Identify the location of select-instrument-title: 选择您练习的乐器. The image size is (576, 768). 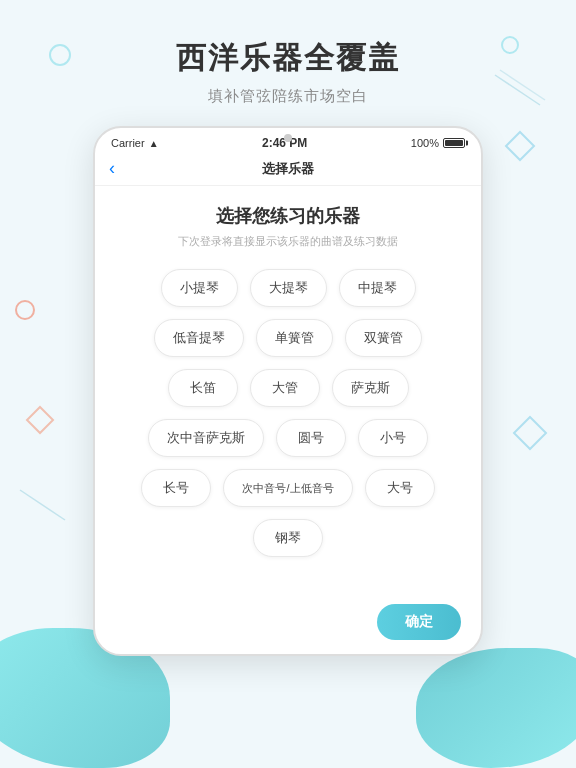
(288, 216).